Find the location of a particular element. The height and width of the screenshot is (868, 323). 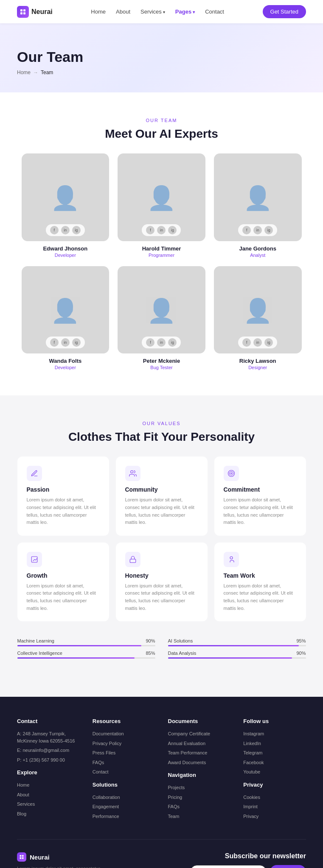

social-bar-1: f in ig is located at coordinates (161, 230).